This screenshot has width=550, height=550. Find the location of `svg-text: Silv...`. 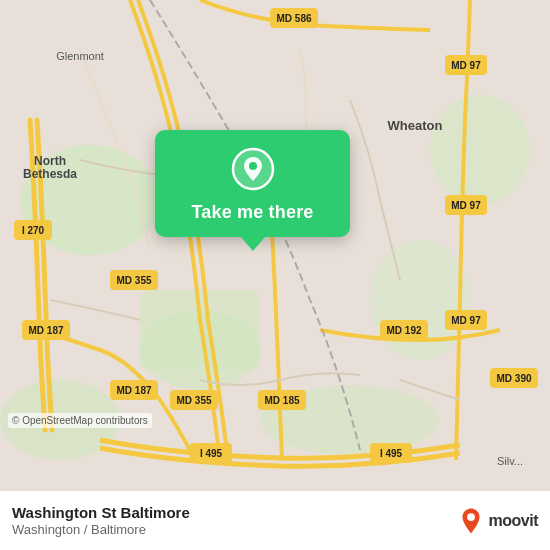

svg-text: Silv... is located at coordinates (510, 461).